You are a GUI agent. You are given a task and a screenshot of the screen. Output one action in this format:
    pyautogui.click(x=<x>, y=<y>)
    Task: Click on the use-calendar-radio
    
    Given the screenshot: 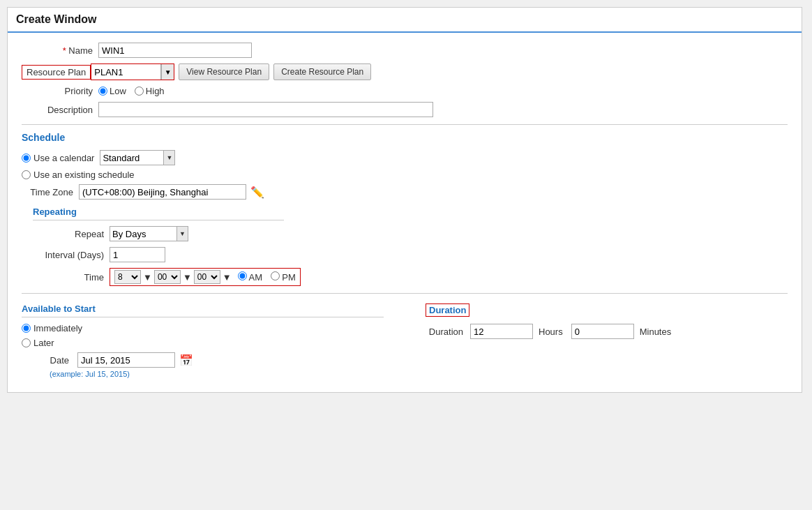 What is the action you would take?
    pyautogui.click(x=27, y=158)
    